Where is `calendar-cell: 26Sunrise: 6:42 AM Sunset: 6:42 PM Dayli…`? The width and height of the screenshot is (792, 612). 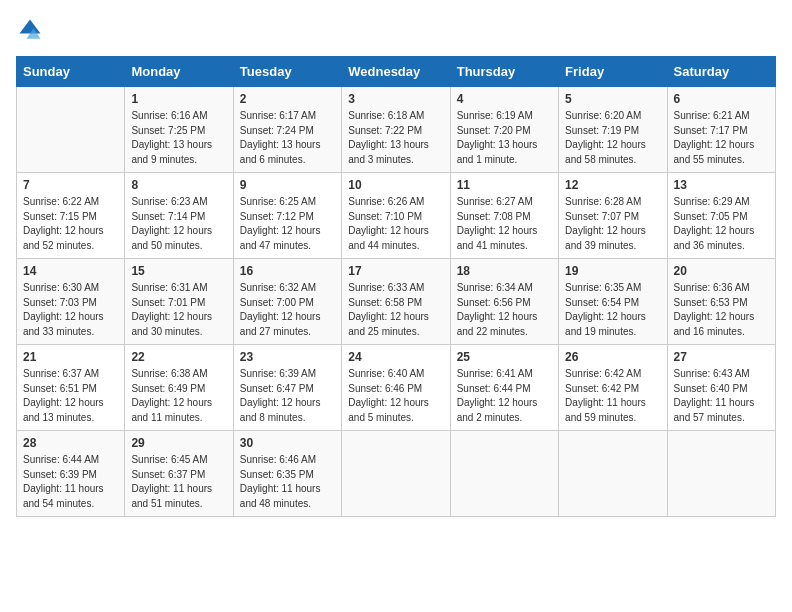
calendar-cell: 26Sunrise: 6:42 AM Sunset: 6:42 PM Dayli… is located at coordinates (613, 388).